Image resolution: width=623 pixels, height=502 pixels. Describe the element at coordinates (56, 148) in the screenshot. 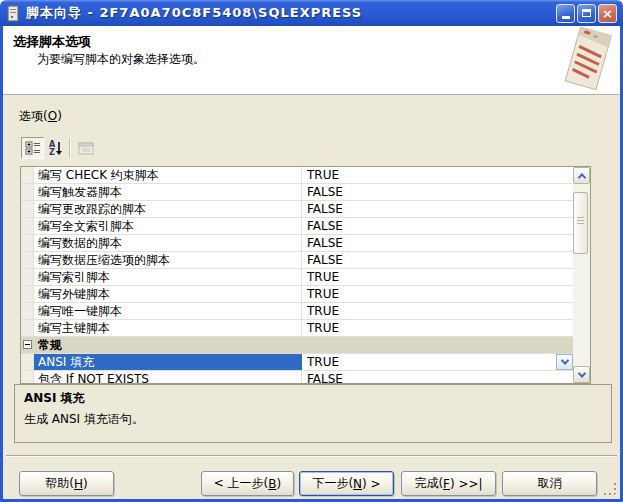

I see `alphabetical-sort-button: A Z` at that location.